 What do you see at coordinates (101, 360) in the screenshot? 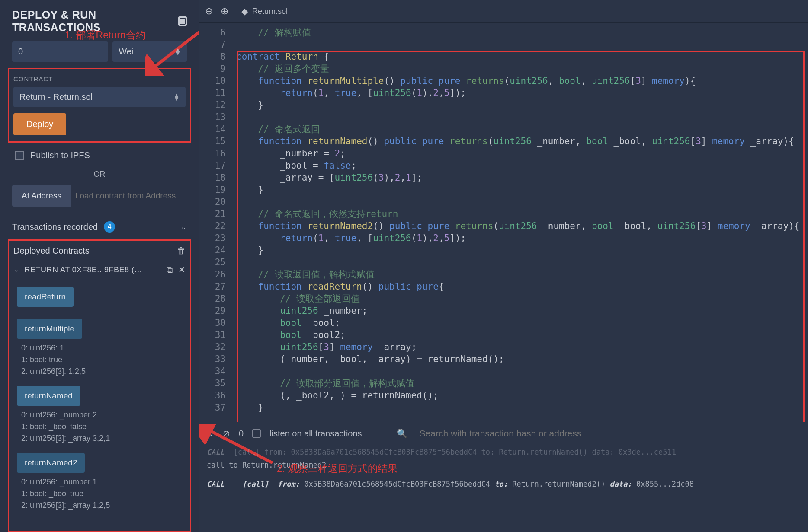
I see `function-result: 1: bool: true` at bounding box center [101, 360].